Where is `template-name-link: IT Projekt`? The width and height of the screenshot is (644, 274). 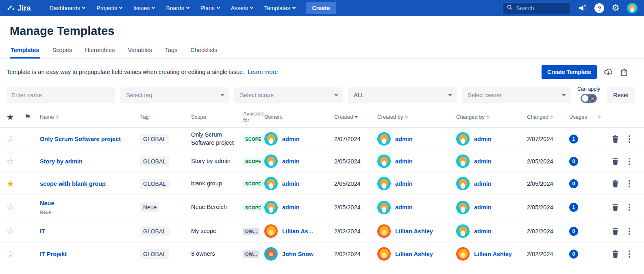
template-name-link: IT Projekt is located at coordinates (88, 254).